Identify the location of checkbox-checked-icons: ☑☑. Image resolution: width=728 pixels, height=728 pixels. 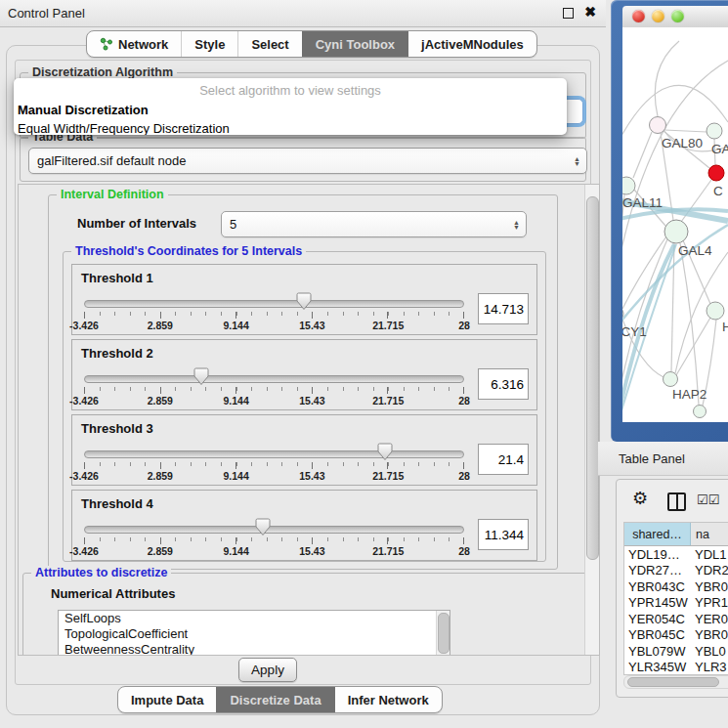
(707, 500).